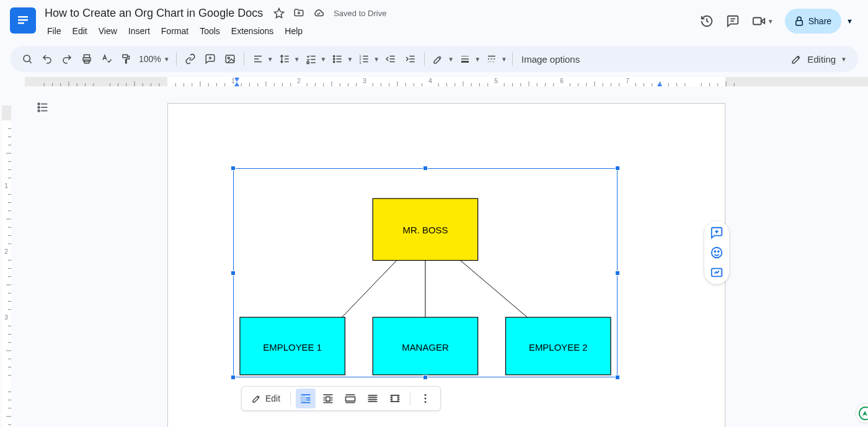 This screenshot has height=427, width=868. What do you see at coordinates (551, 60) in the screenshot?
I see `image-options-button: Image options` at bounding box center [551, 60].